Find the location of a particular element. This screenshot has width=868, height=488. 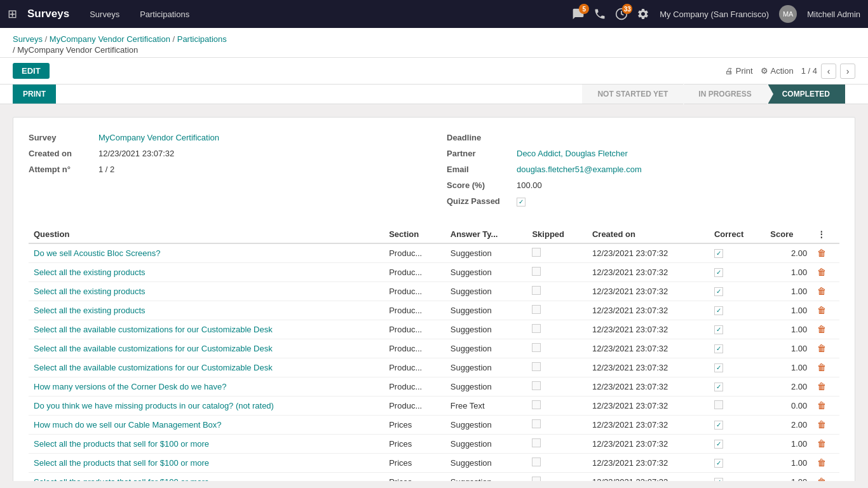

table-row: Select all the available customizations … is located at coordinates (434, 348).